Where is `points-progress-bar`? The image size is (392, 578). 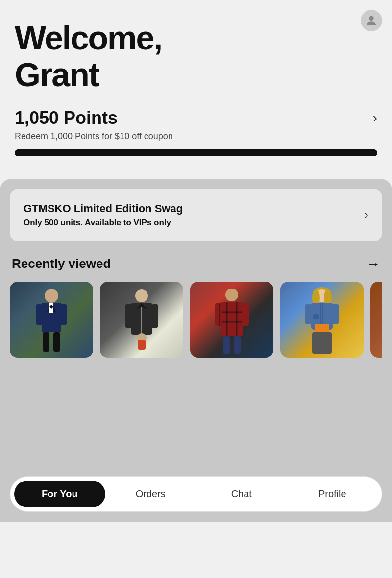
points-progress-bar is located at coordinates (196, 153).